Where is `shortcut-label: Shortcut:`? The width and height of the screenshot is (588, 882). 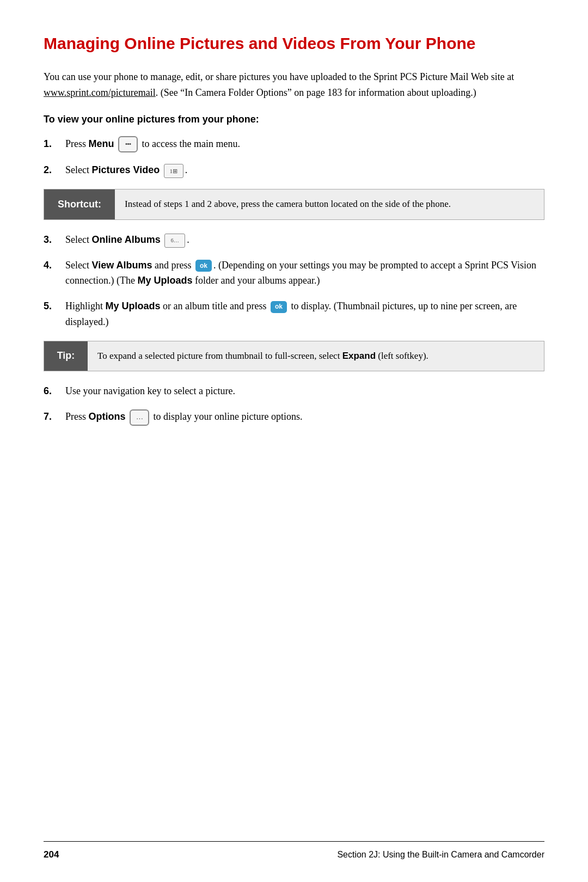
shortcut-label: Shortcut: is located at coordinates (79, 204).